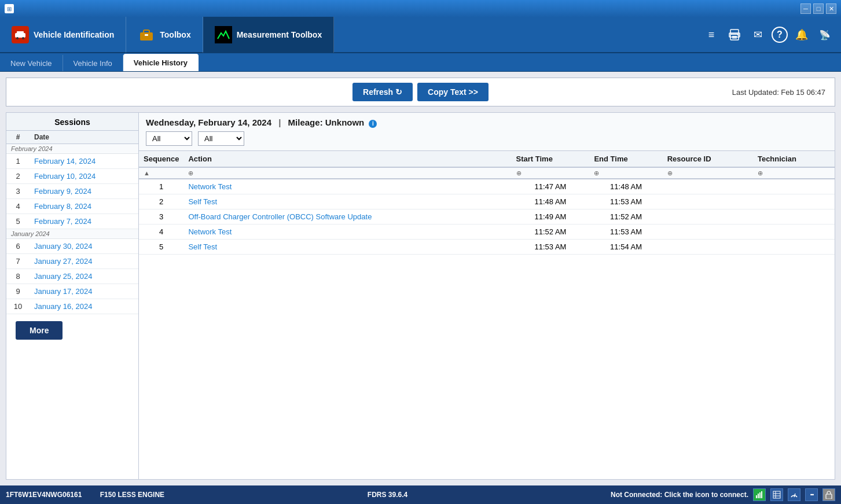 This screenshot has width=841, height=504. I want to click on session-date-link: February 9, 2024, so click(63, 191).